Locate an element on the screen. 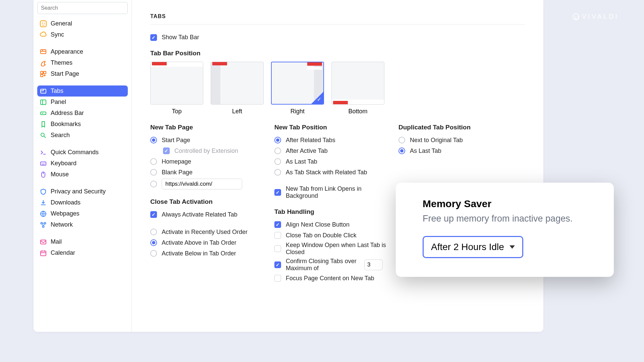  th-confirm: Confirm Closing Tabs over Maximum of is located at coordinates (336, 265).